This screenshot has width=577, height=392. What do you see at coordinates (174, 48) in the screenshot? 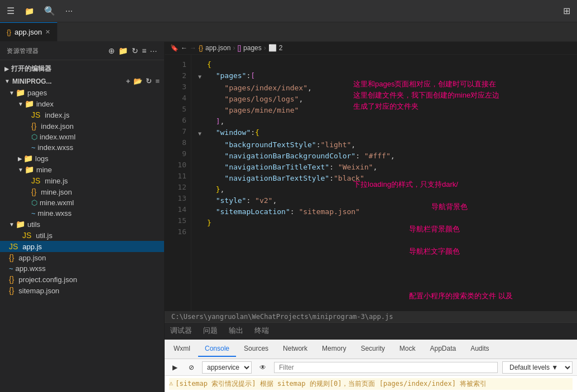
I see `bc-book-icon: 🔖` at bounding box center [174, 48].